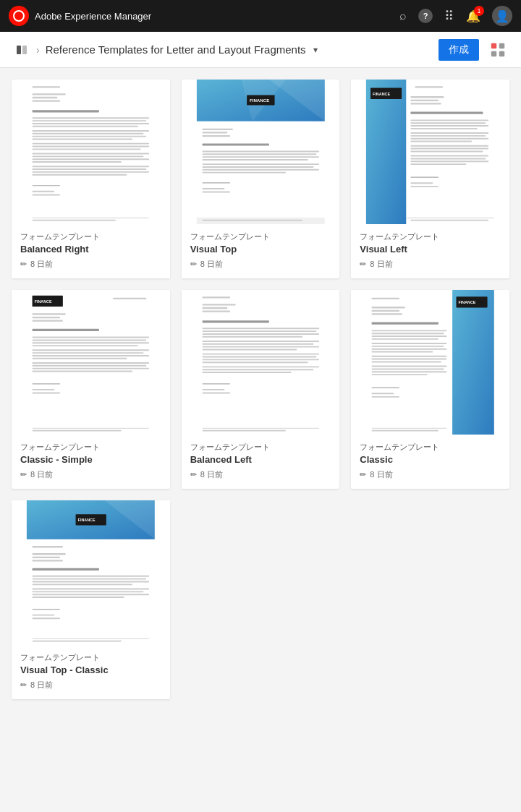 The height and width of the screenshot is (812, 521). What do you see at coordinates (449, 16) in the screenshot?
I see `apps-icon: ⠿` at bounding box center [449, 16].